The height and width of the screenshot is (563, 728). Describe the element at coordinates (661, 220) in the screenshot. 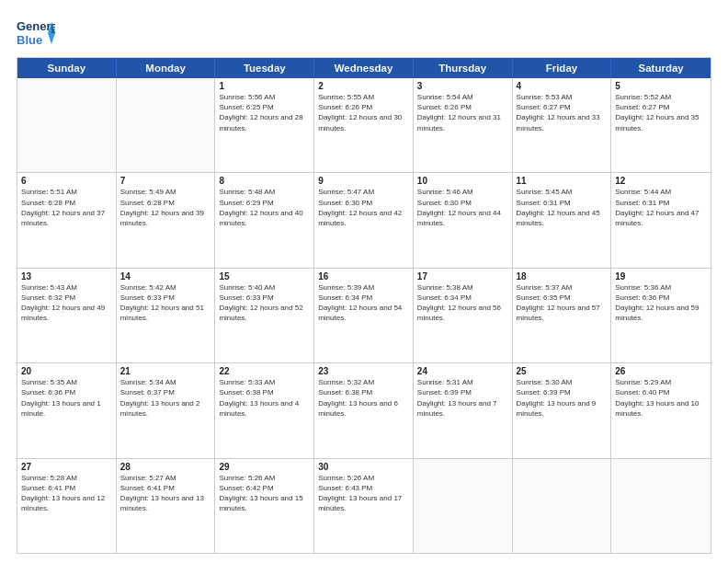

I see `day-cell-12: 12Sunrise: 5:44 AM Sunset: 6:31 PM Dayli…` at that location.